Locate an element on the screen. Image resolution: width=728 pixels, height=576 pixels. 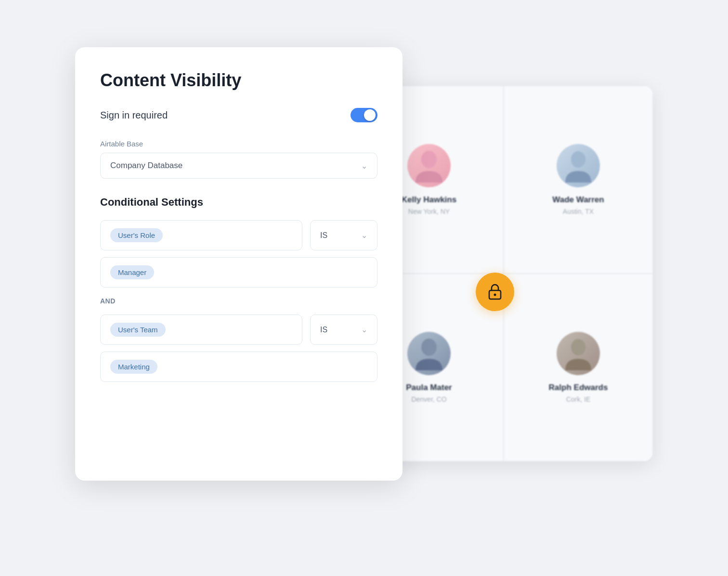
person-cell-ralph: Ralph Edwards Cork, IE is located at coordinates (578, 367).